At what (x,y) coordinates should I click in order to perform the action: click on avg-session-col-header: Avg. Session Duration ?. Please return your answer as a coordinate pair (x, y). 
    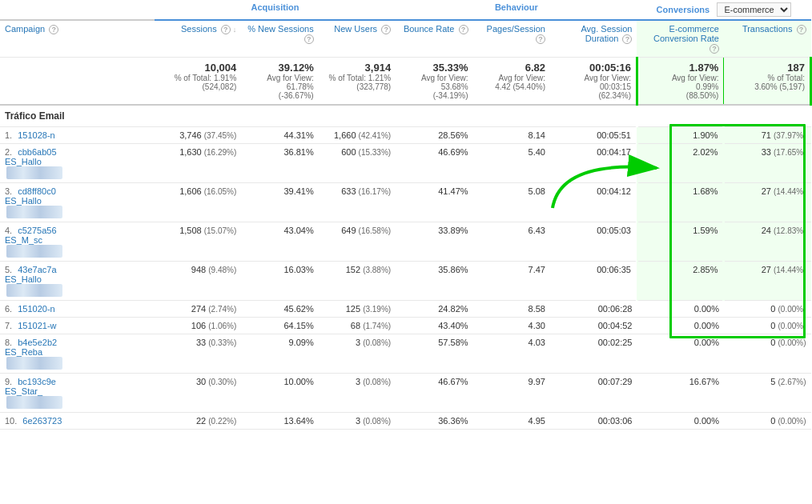
    Looking at the image, I should click on (594, 38).